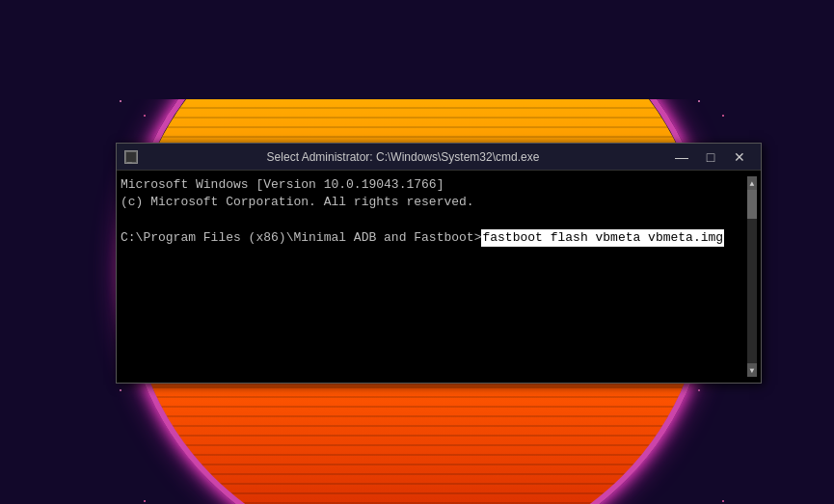 This screenshot has width=834, height=504. What do you see at coordinates (301, 238) in the screenshot?
I see `cmd-prompt: C:\Program Files (x86)\Minimal ADB and F…` at bounding box center [301, 238].